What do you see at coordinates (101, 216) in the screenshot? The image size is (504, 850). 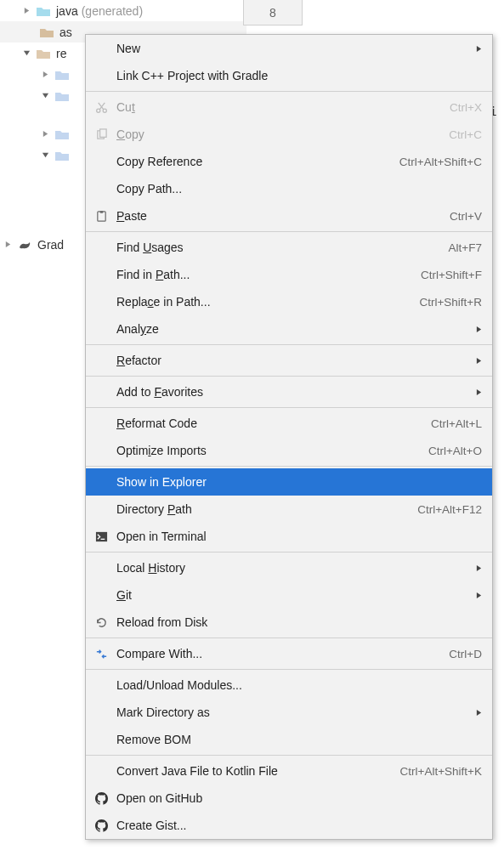 I see `paste-icon` at bounding box center [101, 216].